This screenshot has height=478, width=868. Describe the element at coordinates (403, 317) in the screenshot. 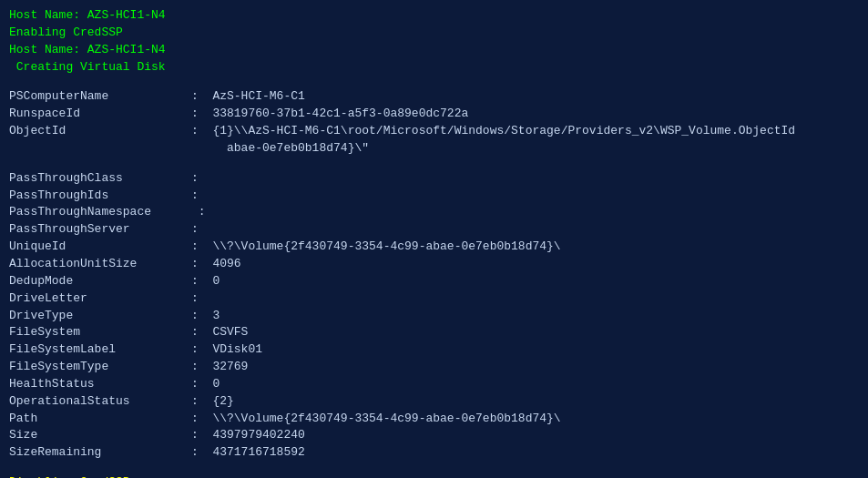

I see `prop-drivetype: DriveType : 3` at that location.